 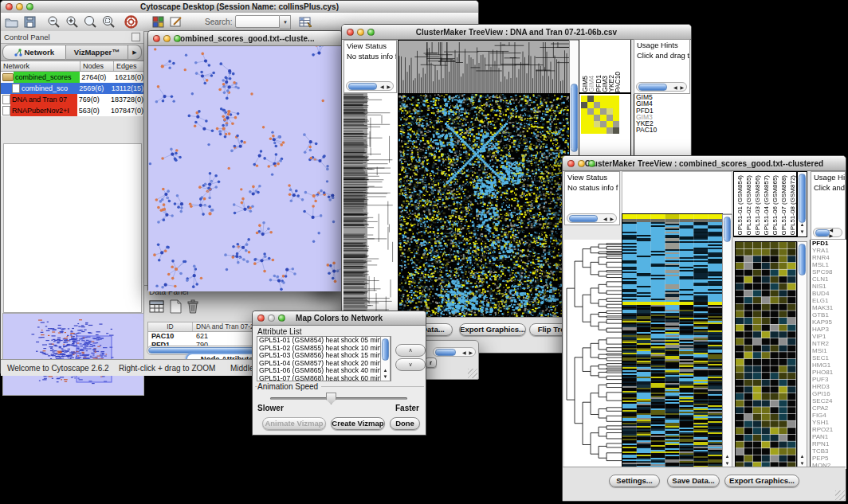 I want to click on gene-label: FIG4, so click(x=829, y=416).